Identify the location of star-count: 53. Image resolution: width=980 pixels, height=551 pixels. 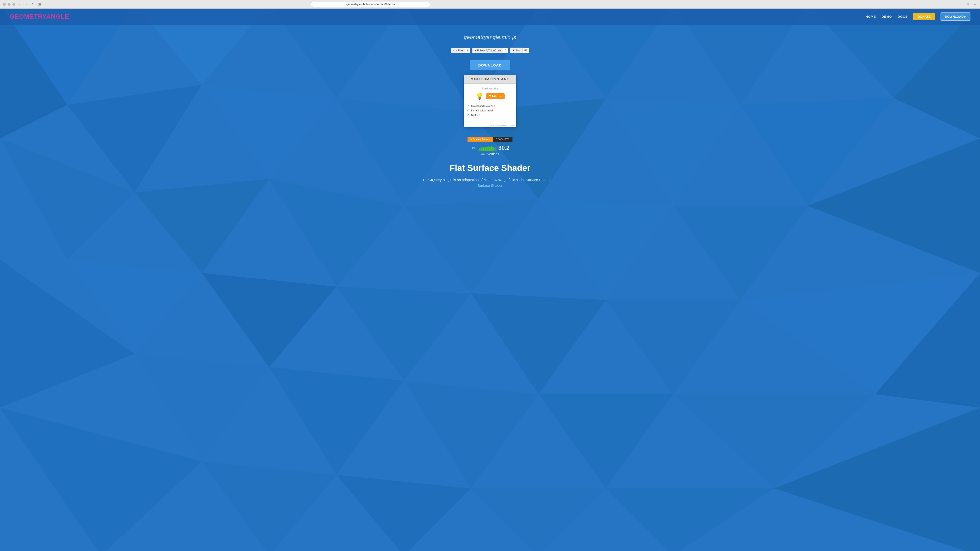
(526, 51).